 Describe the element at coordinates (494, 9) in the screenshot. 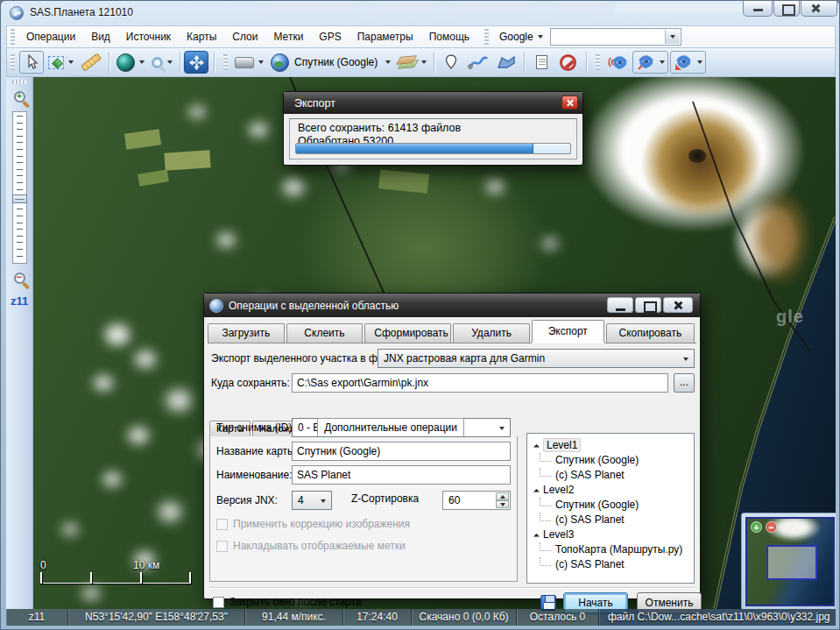

I see `titlebar-glass-ghost` at that location.